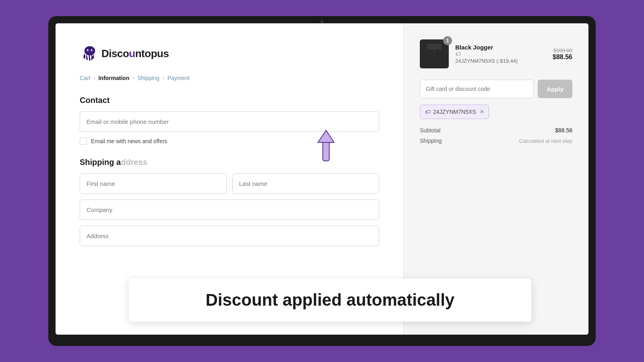 The image size is (644, 362). I want to click on breadcrumb-payment: Payment, so click(179, 78).